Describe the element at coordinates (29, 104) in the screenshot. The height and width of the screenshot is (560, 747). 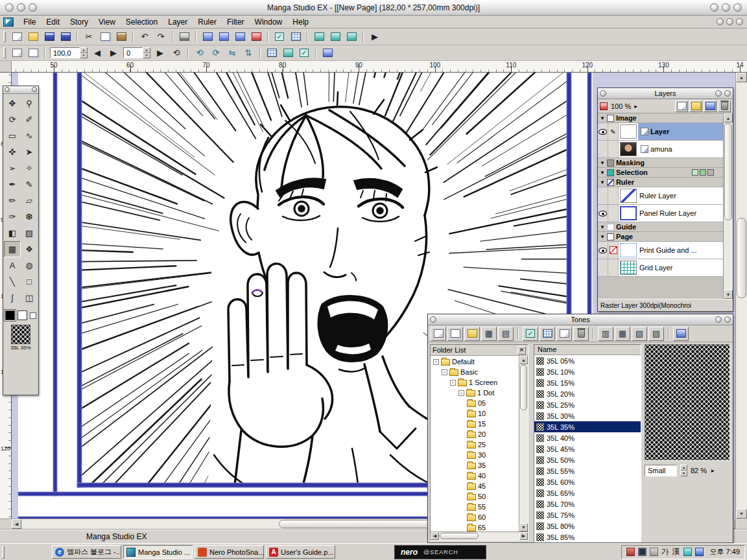
I see `tool-zoom: ⚲` at that location.